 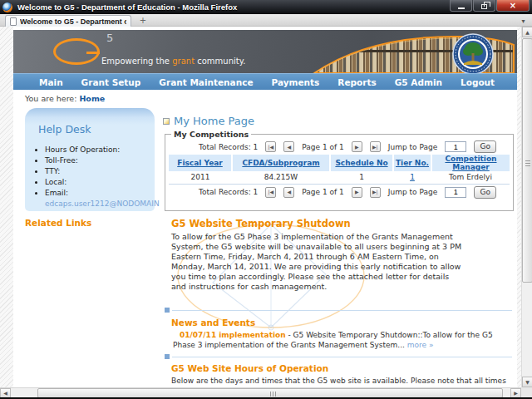 I want to click on col-tier-no: Tier No., so click(x=412, y=163).